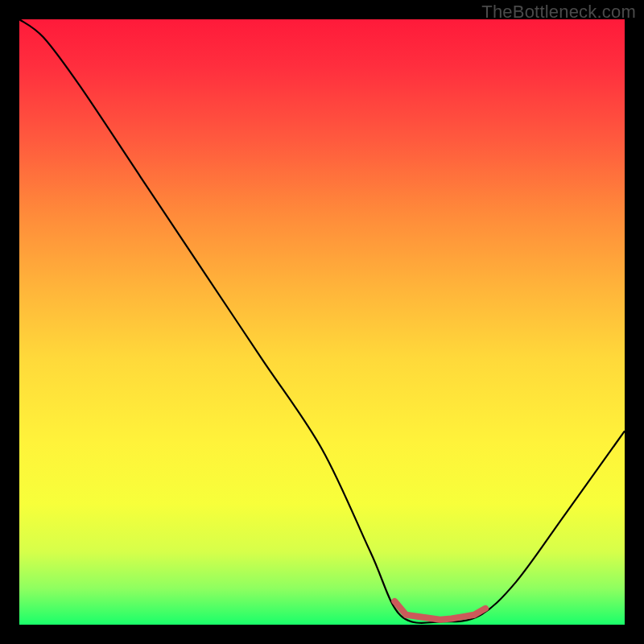 The width and height of the screenshot is (644, 644). What do you see at coordinates (559, 12) in the screenshot?
I see `watermark-text: TheBottleneck.com` at bounding box center [559, 12].